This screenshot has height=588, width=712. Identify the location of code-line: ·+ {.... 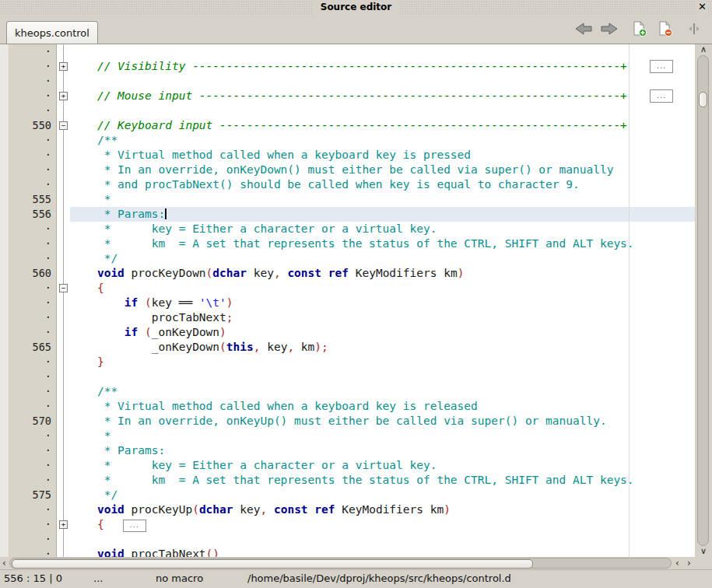
(347, 524).